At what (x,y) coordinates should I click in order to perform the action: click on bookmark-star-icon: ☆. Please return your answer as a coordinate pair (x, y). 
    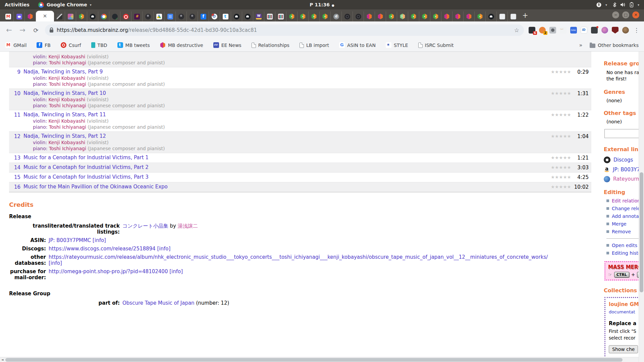
    Looking at the image, I should click on (517, 30).